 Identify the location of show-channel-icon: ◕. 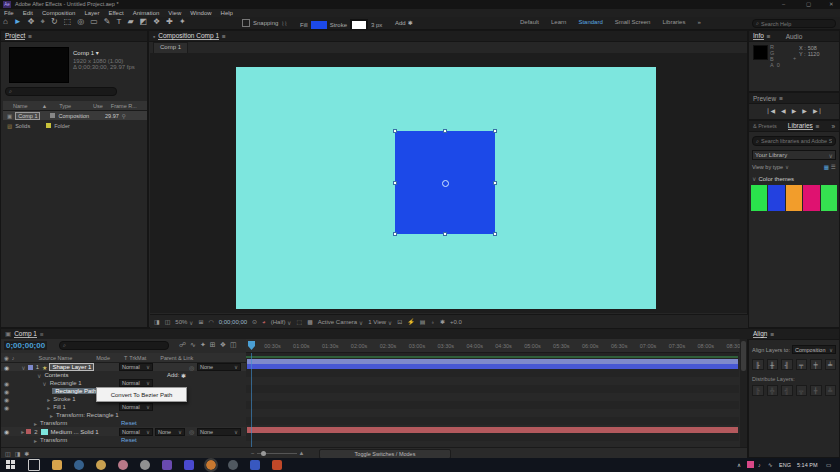
(264, 322).